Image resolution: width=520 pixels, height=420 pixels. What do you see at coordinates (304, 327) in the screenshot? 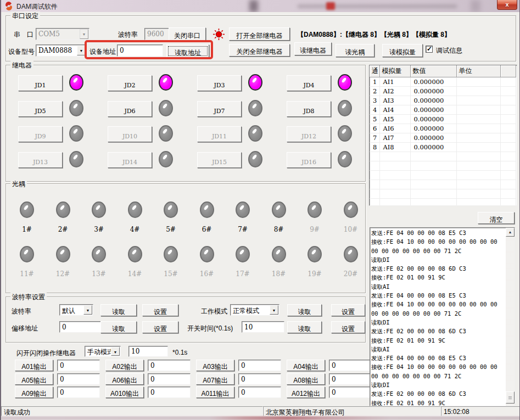
I see `switch-time-read-button: 读取` at bounding box center [304, 327].